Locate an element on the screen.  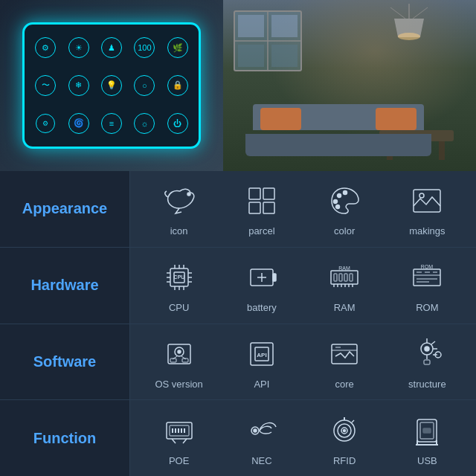
cpu-icon: CPU is located at coordinates (179, 277).